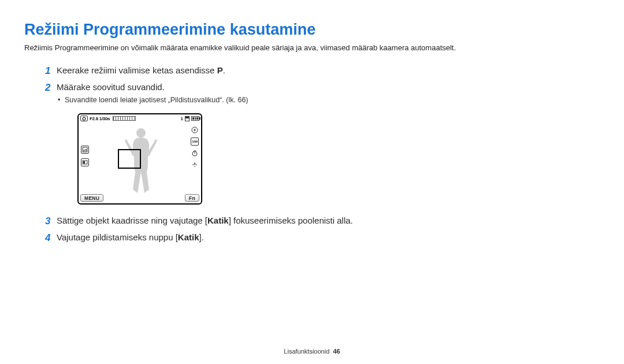 The image size is (624, 364). What do you see at coordinates (187, 119) in the screenshot?
I see `sdcard-icon` at bounding box center [187, 119].